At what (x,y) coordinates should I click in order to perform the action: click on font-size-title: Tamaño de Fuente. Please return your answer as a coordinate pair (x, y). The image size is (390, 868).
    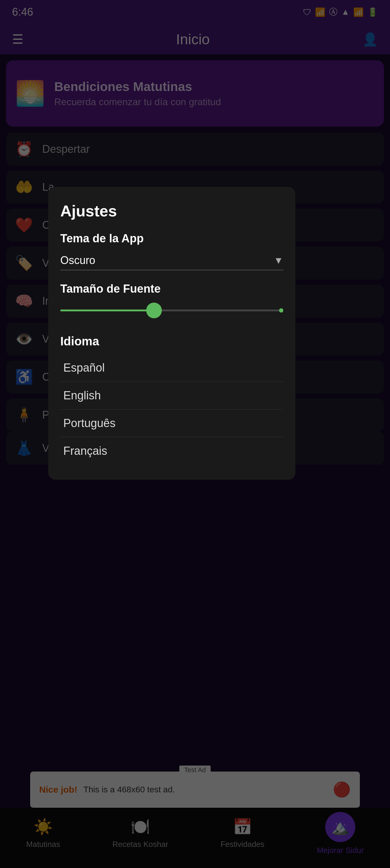
    Looking at the image, I should click on (172, 289).